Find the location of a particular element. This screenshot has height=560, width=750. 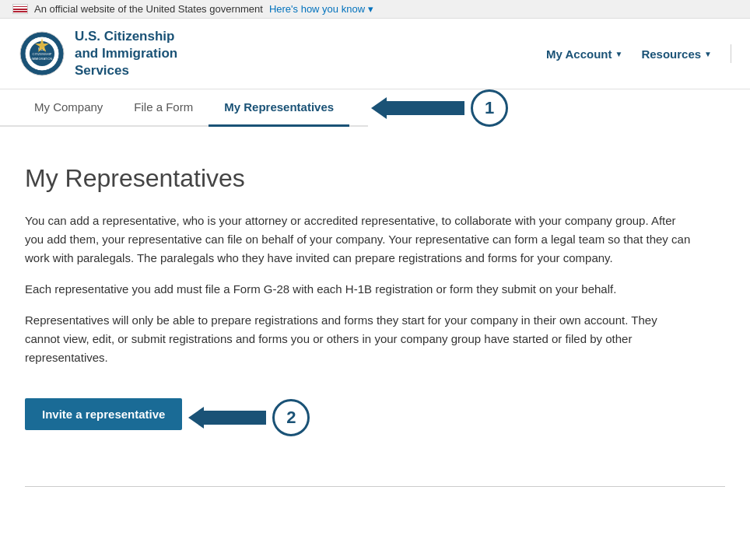

nav-annotation: 1 is located at coordinates (440, 108).